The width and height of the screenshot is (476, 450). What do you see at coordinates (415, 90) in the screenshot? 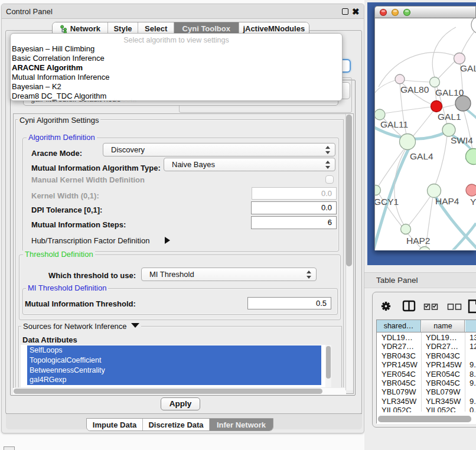
I see `svg-text: GAL80` at bounding box center [415, 90].